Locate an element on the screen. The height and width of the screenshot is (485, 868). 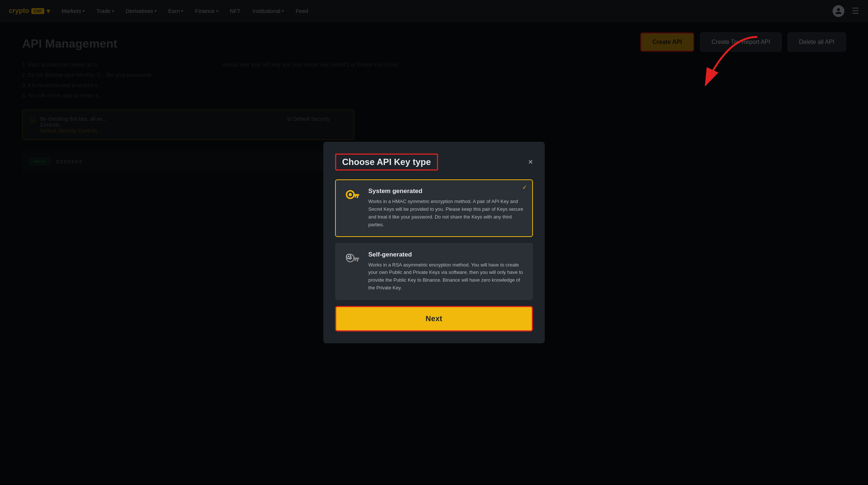
system-selected-checkmark: ✓ is located at coordinates (525, 188).